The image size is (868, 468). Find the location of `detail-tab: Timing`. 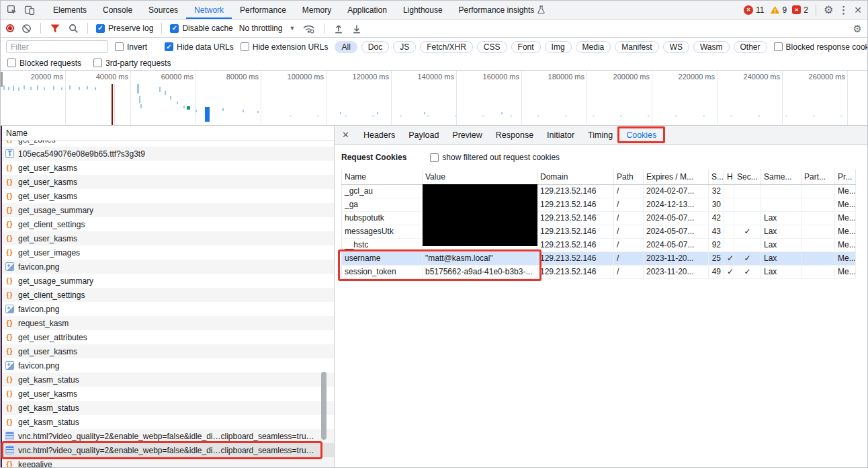

detail-tab: Timing is located at coordinates (601, 134).